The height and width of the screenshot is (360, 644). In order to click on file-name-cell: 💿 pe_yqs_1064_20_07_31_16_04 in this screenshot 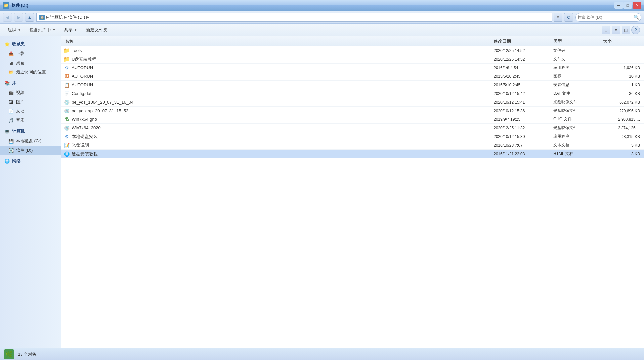, I will do `click(278, 102)`.